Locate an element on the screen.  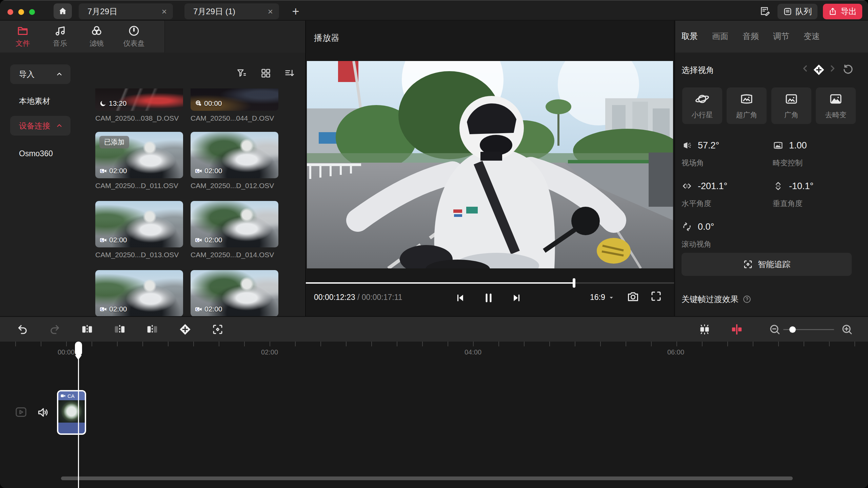
sidebar-item-local-media: 本地素材 is located at coordinates (35, 101).